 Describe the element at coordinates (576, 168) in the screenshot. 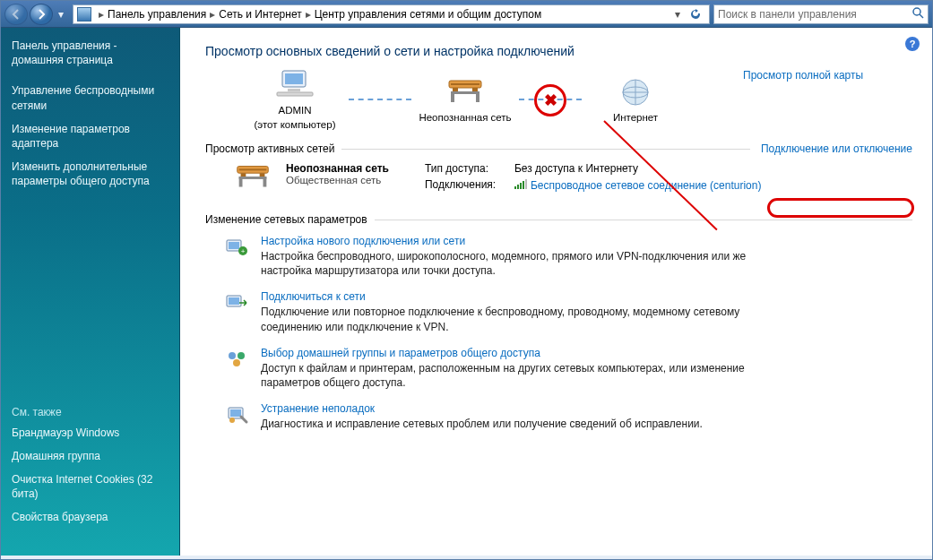

I see `access-type-value: Без доступа к Интернету` at that location.